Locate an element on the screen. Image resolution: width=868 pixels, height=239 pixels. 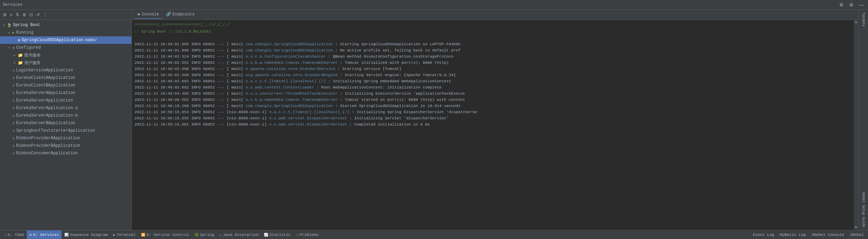
folder-users-icon: 📁 is located at coordinates (21, 63).